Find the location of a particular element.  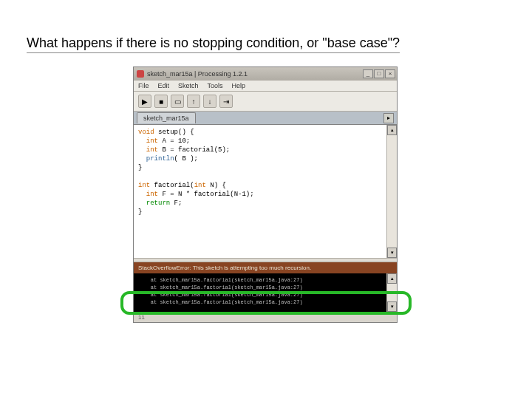

run-button: ▶ is located at coordinates (145, 101).